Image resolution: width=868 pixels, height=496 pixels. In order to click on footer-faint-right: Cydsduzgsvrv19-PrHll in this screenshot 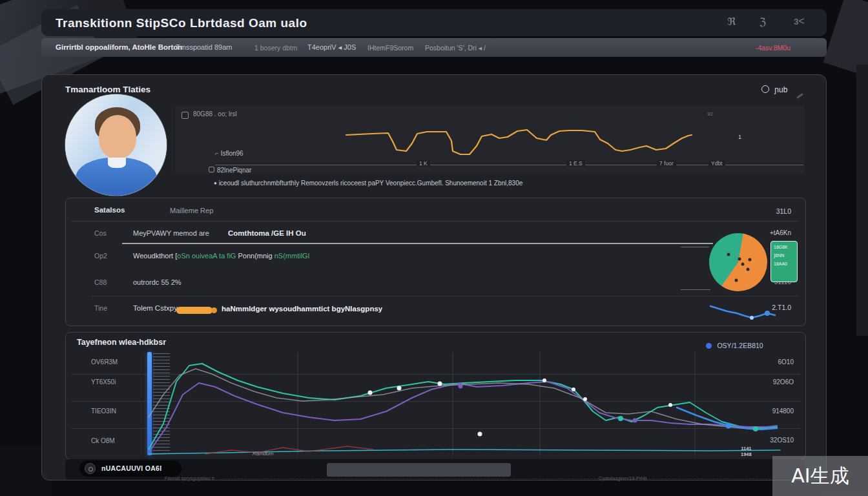, I will do `click(623, 478)`.